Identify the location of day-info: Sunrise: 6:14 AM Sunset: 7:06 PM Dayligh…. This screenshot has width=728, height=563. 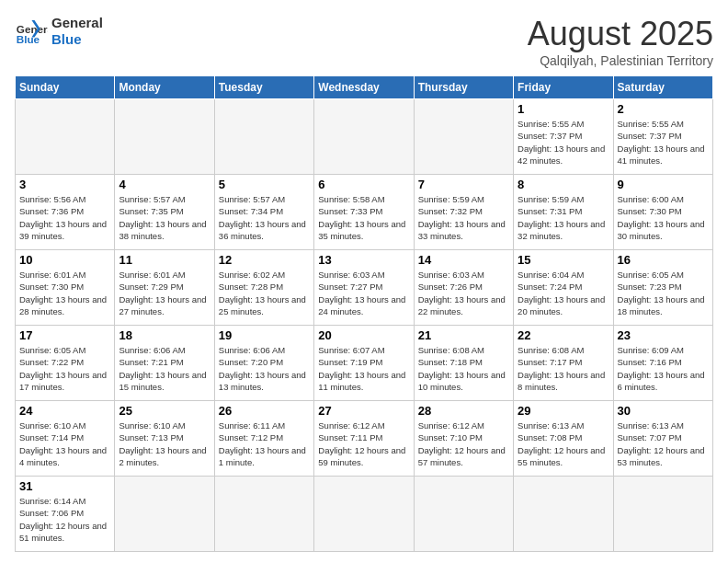
(64, 519).